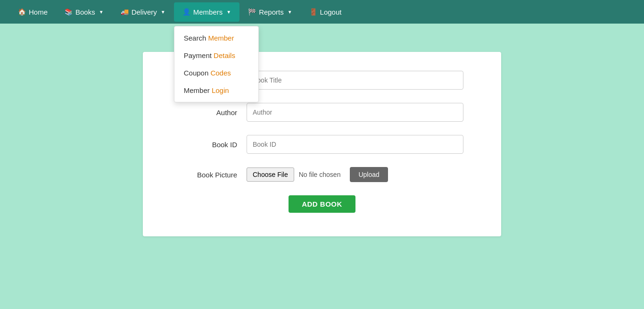 This screenshot has height=309, width=644. What do you see at coordinates (143, 12) in the screenshot?
I see `nav-delivery: 🚚 Delivery ▼` at bounding box center [143, 12].